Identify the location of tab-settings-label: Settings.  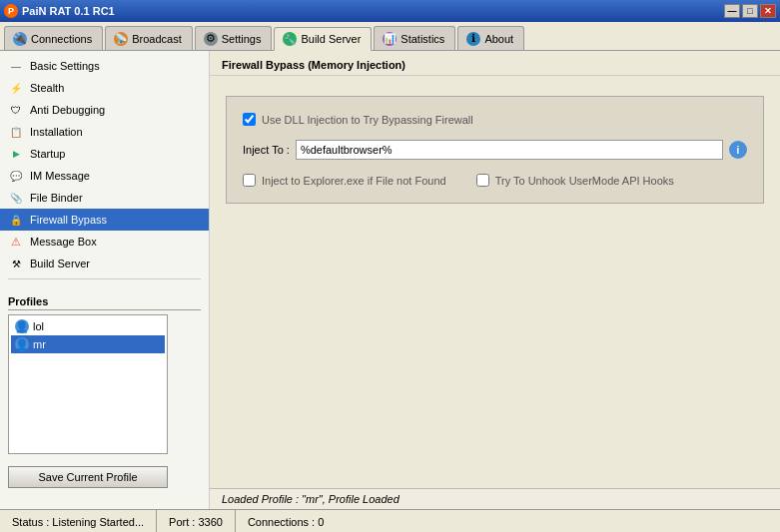
(242, 39).